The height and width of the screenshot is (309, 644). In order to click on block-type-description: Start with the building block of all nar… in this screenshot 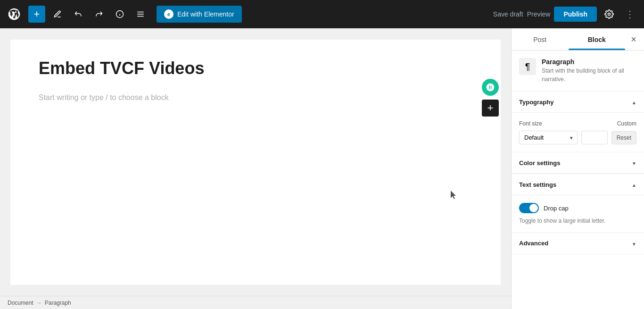, I will do `click(589, 75)`.